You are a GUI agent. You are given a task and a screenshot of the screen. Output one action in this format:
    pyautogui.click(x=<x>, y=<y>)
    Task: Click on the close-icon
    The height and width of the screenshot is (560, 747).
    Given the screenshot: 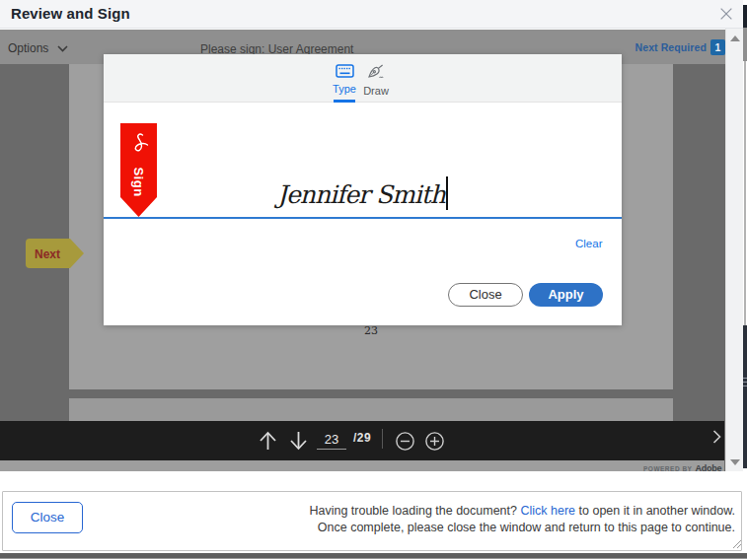 What is the action you would take?
    pyautogui.click(x=726, y=14)
    